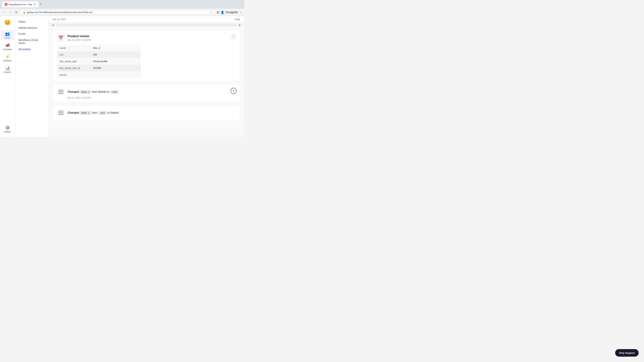 The image size is (644, 362). I want to click on changed-label-1: Changed, so click(73, 92).